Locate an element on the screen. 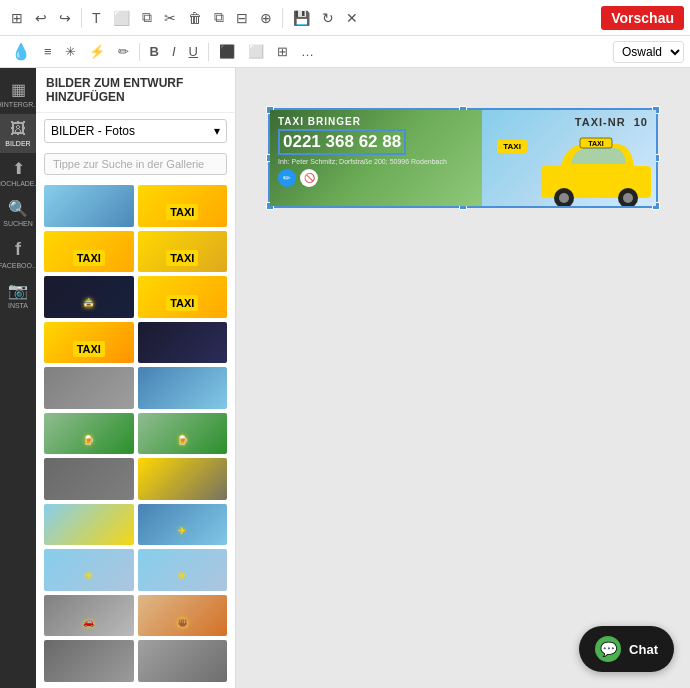 The height and width of the screenshot is (688, 690). image-thumb-dachschild3: TAXI1Taxi-Dachschild3 is located at coordinates (183, 252).